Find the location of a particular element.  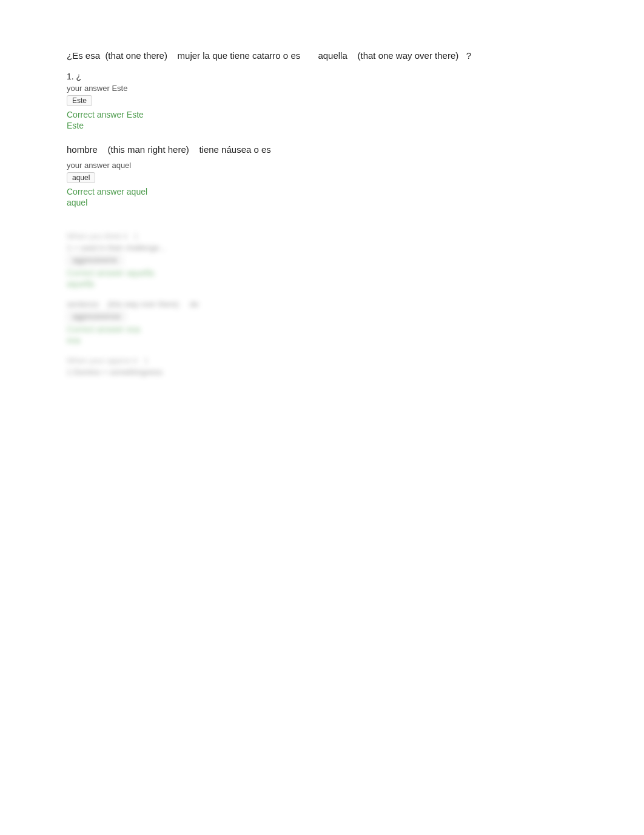

sentence-trans3: (that one way over there) is located at coordinates (408, 56).